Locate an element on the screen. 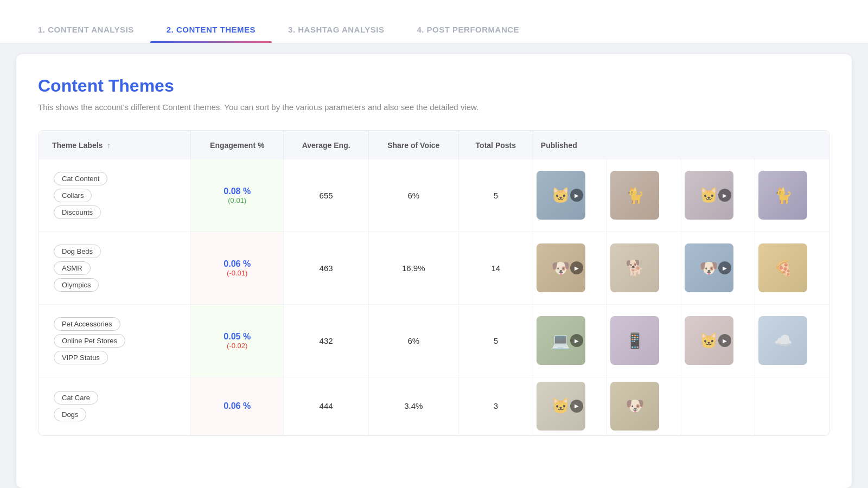 The width and height of the screenshot is (868, 488). th-total-posts: Total Posts is located at coordinates (496, 145).